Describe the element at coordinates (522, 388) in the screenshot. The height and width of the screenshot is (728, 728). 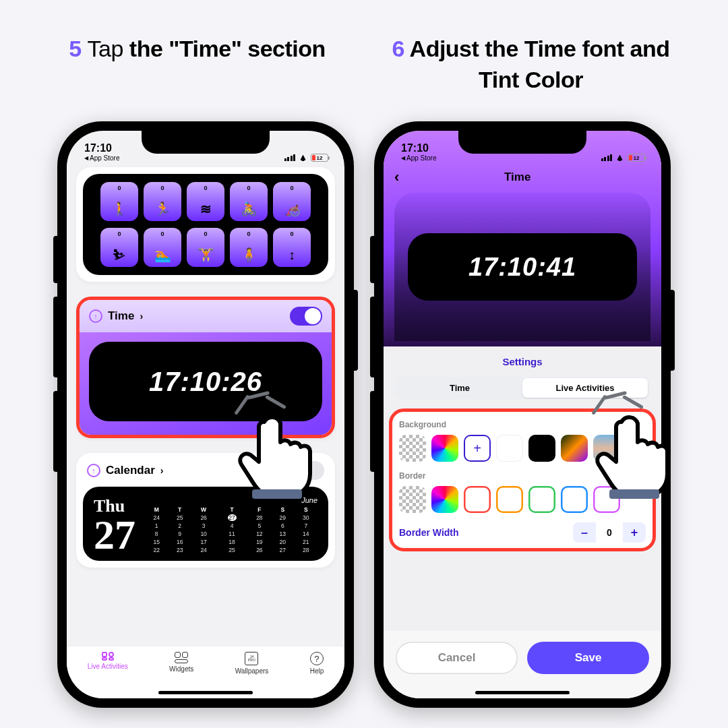
I see `segmented-control: Time Live Activities` at that location.